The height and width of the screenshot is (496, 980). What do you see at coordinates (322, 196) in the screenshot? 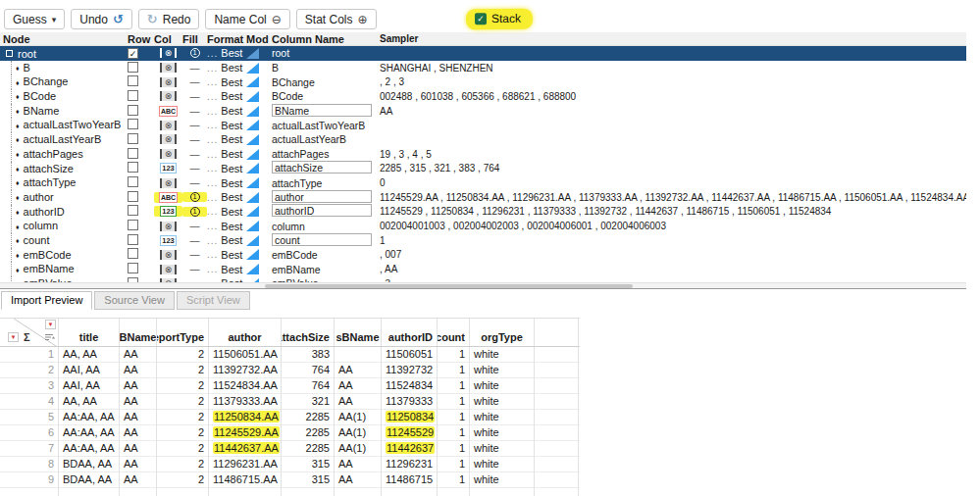
I see `column-name-value: author` at bounding box center [322, 196].